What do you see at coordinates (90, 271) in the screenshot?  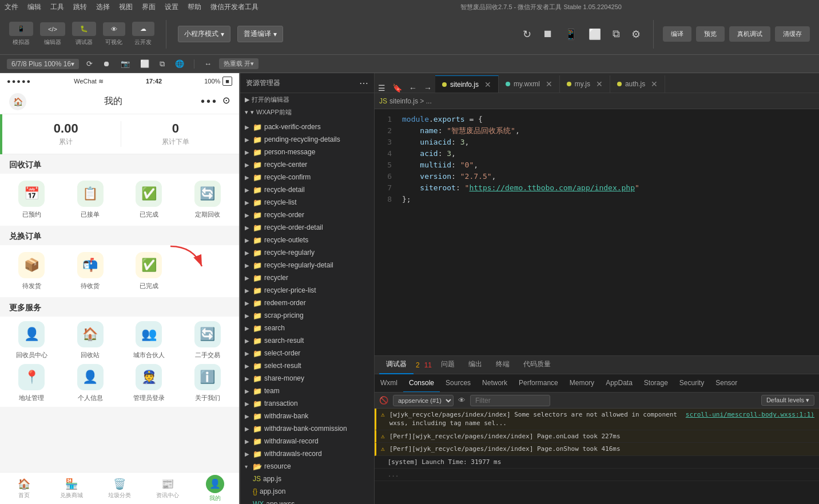 I see `exchange-pending-receive: 📬 待收货` at bounding box center [90, 271].